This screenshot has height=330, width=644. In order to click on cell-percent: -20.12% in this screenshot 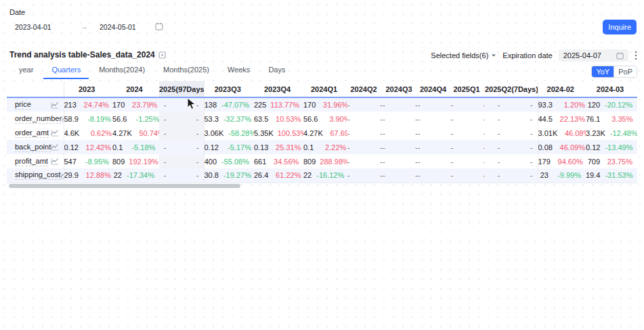, I will do `click(618, 105)`.